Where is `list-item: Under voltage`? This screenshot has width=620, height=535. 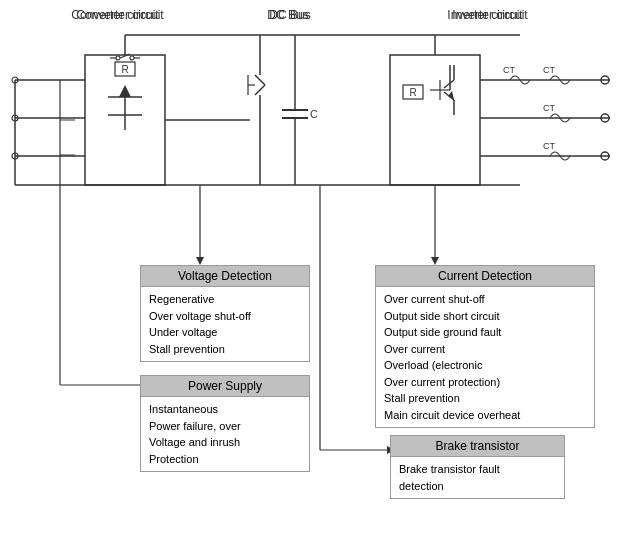
list-item: Under voltage is located at coordinates (225, 332).